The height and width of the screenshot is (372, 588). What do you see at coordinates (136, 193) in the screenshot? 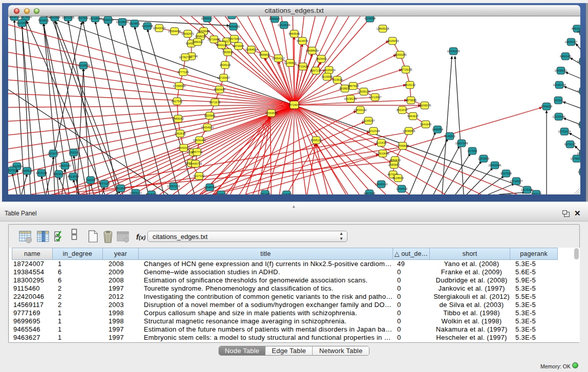
I see `svg-text: 14569117` at bounding box center [136, 193].